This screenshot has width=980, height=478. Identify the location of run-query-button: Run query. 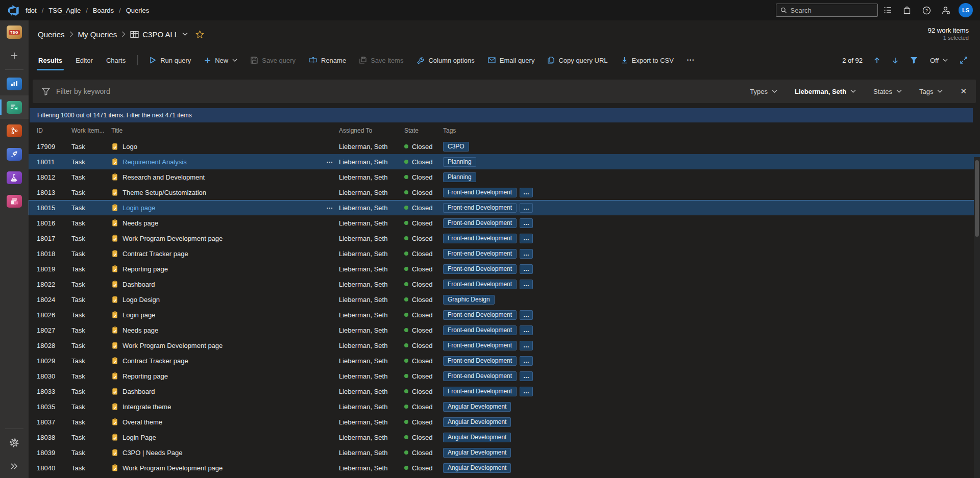
(170, 60).